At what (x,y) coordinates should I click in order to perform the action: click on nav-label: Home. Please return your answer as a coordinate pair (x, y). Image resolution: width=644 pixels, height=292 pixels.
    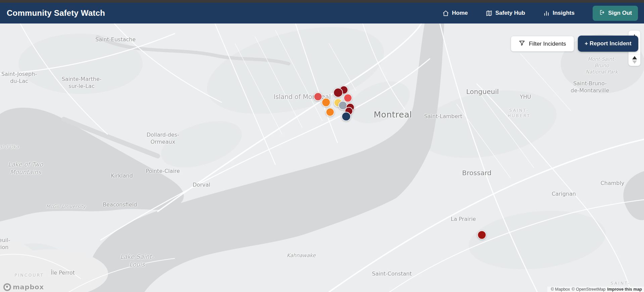
    Looking at the image, I should click on (460, 13).